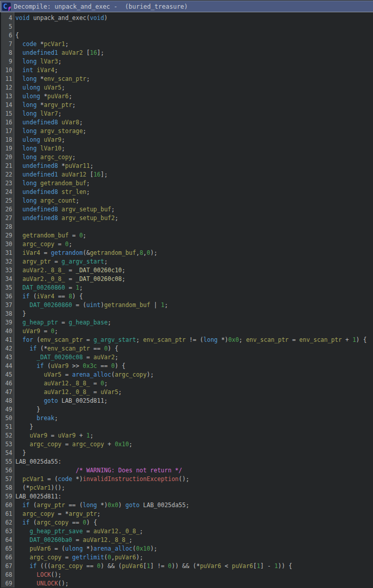 The height and width of the screenshot is (588, 373). Describe the element at coordinates (76, 366) in the screenshot. I see `code-token: >>` at that location.